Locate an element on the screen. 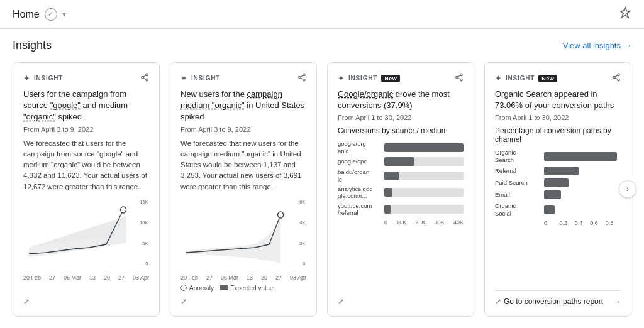 Image resolution: width=644 pixels, height=328 pixels. header-left: Home ✓ ▾ is located at coordinates (39, 14).